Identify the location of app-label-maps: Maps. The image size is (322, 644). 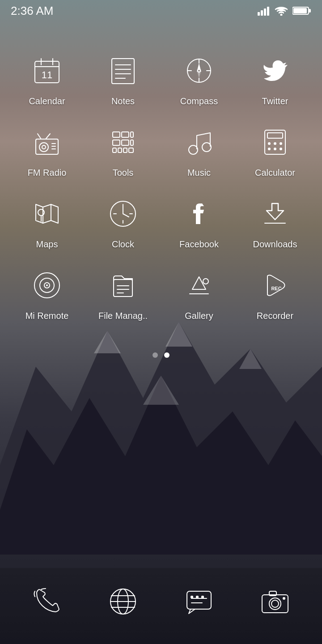
(47, 244).